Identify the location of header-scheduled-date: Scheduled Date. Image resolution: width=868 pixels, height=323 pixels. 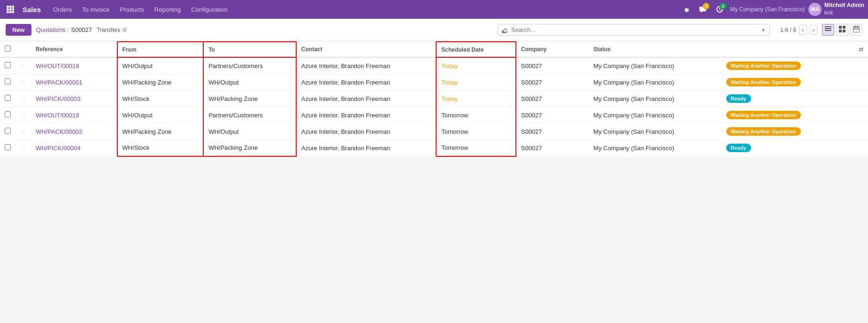
(476, 50).